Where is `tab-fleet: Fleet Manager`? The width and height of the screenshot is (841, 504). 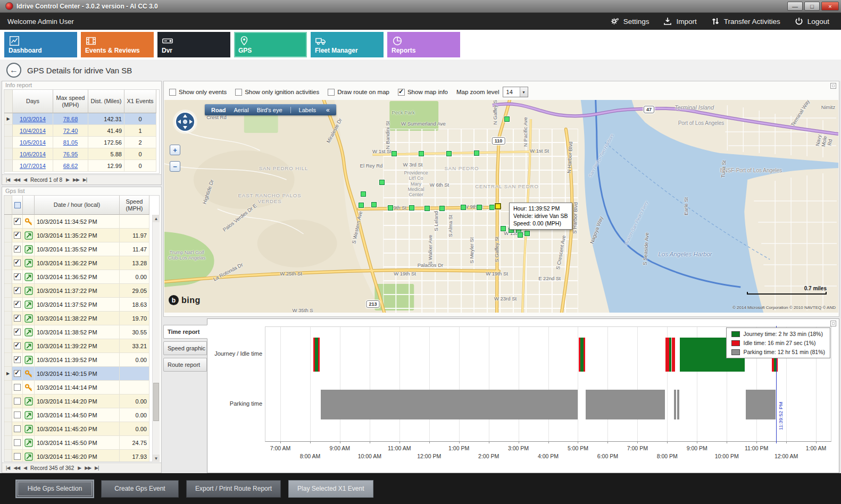 tab-fleet: Fleet Manager is located at coordinates (347, 45).